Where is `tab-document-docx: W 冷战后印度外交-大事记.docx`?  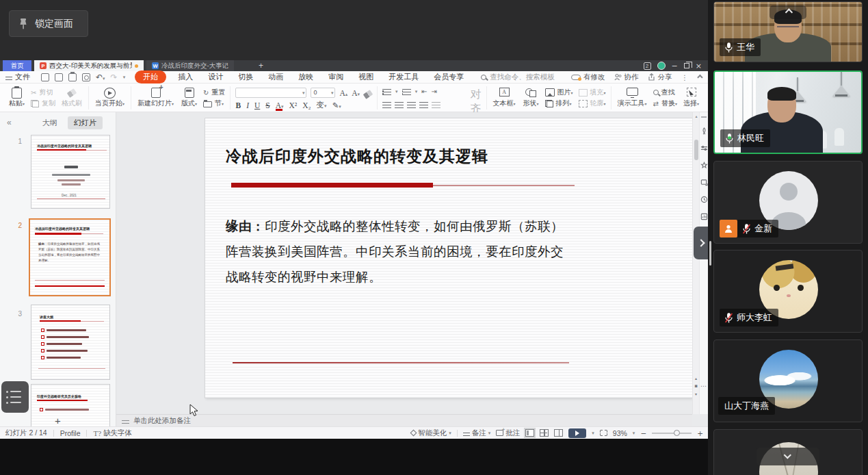
tab-document-docx: W 冷战后印度外交-大事记.docx is located at coordinates (190, 66).